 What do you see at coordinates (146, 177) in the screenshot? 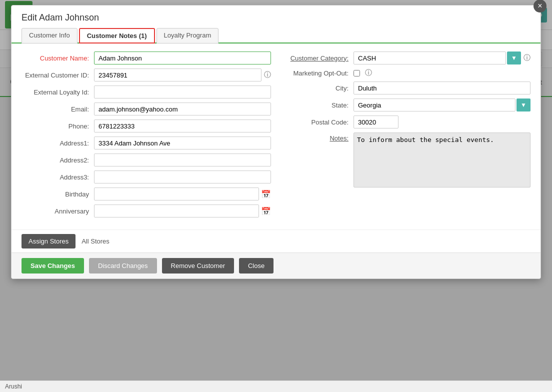
I see `address3-row: Address3:` at bounding box center [146, 177].